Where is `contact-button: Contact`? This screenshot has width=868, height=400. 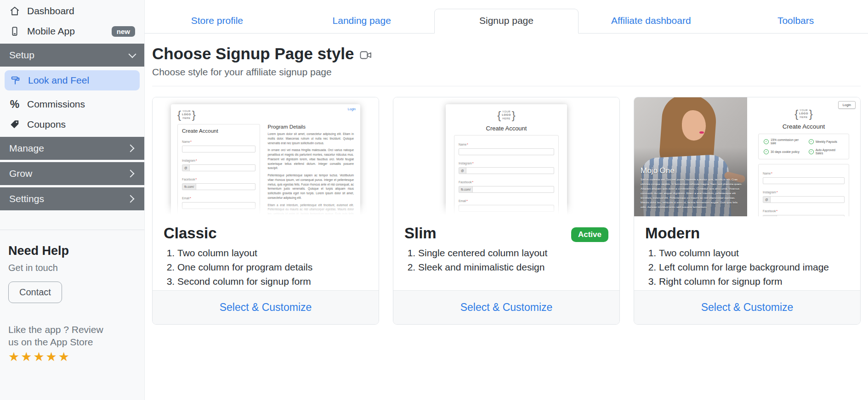 contact-button: Contact is located at coordinates (35, 292).